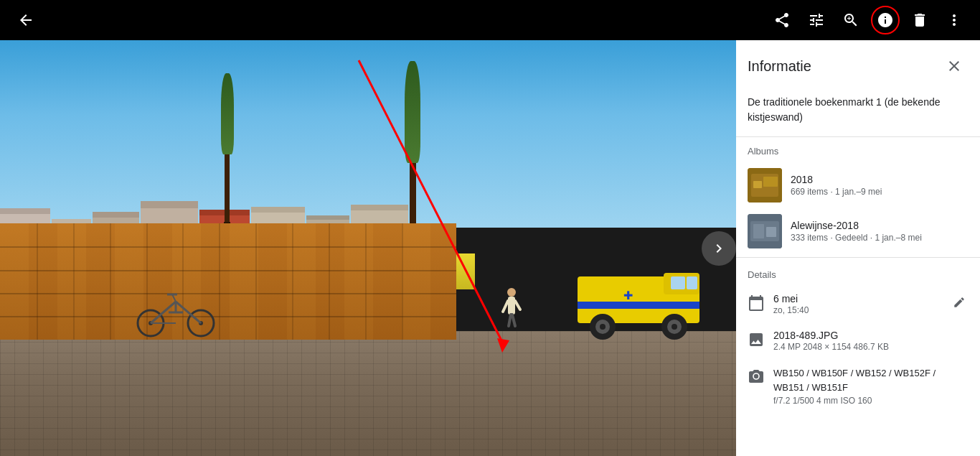  Describe the element at coordinates (954, 66) in the screenshot. I see `close-info-panel-button` at that location.